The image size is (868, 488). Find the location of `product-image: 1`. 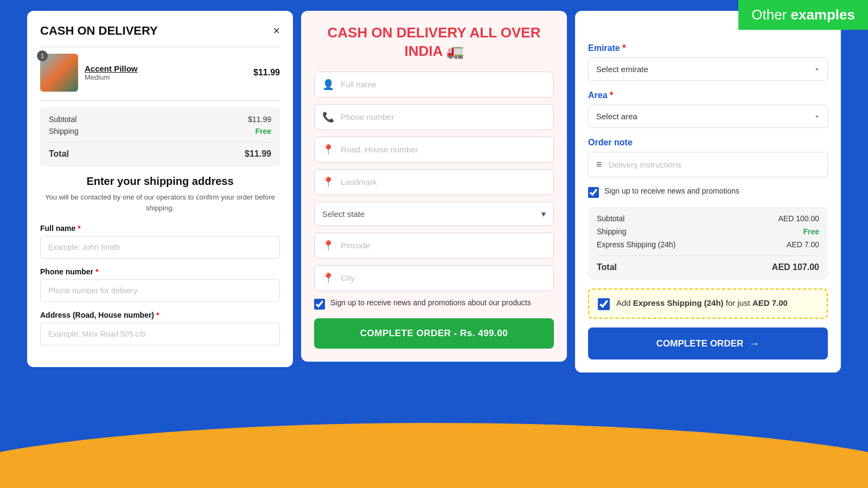

product-image: 1 is located at coordinates (59, 73).